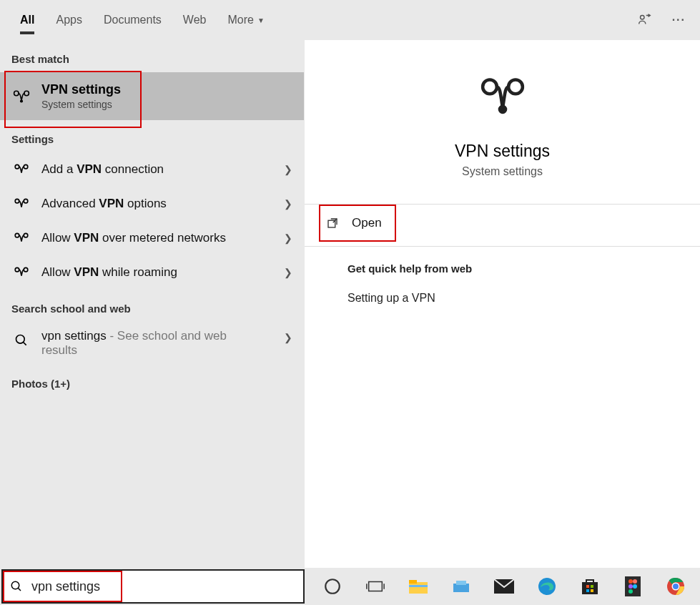 Image resolution: width=700 pixels, height=605 pixels. Describe the element at coordinates (194, 20) in the screenshot. I see `tab-web: Web` at that location.